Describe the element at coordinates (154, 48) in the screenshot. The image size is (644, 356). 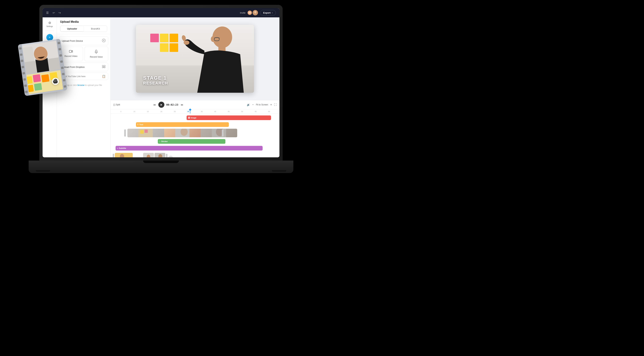
I see `sticky-note-empty` at that location.